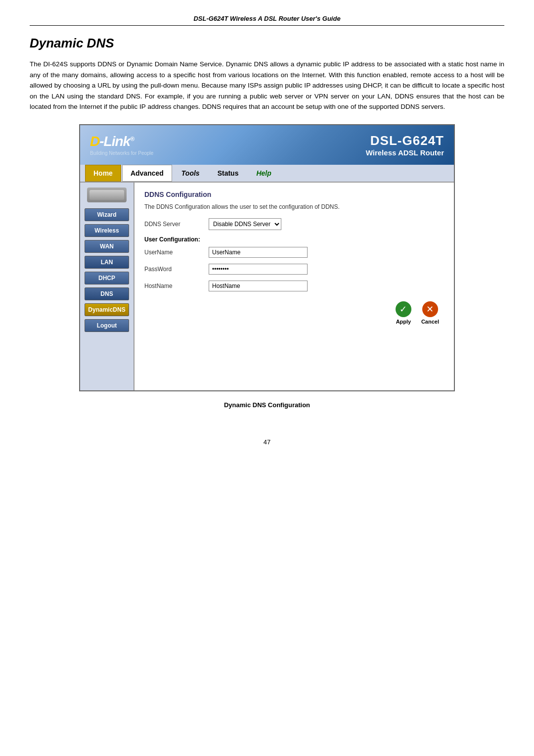 The height and width of the screenshot is (756, 534). What do you see at coordinates (147, 173) in the screenshot?
I see `nav-advanced: Advanced` at bounding box center [147, 173].